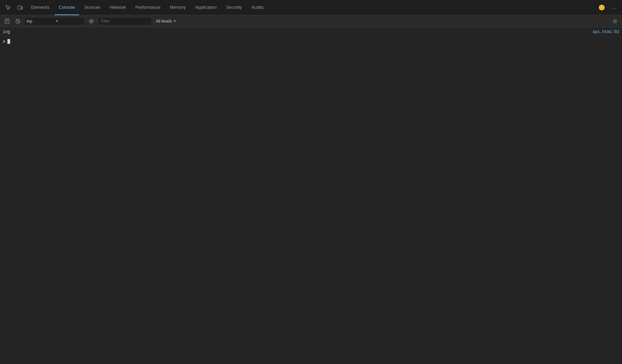 Image resolution: width=622 pixels, height=364 pixels. I want to click on console-input-row: >, so click(311, 41).